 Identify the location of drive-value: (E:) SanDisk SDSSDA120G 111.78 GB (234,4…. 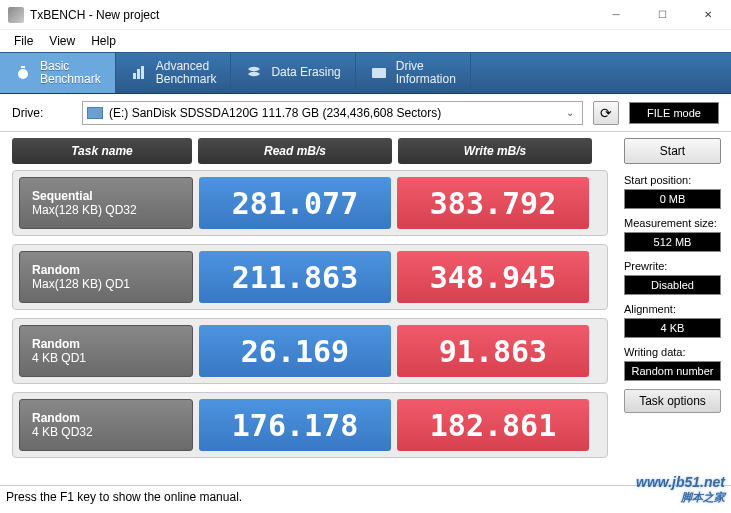
(275, 113).